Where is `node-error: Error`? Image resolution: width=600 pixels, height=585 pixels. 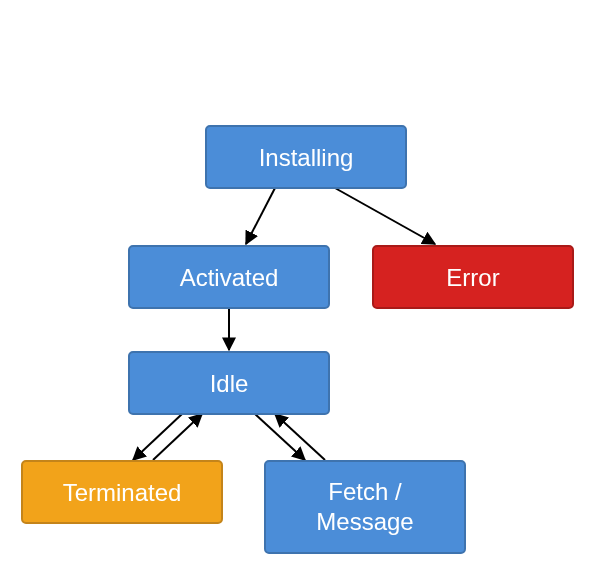 node-error: Error is located at coordinates (473, 277).